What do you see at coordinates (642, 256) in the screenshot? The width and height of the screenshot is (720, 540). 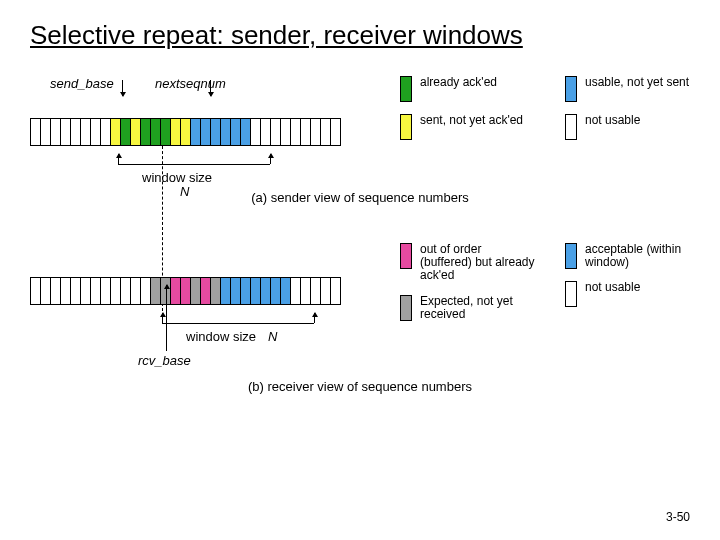 I see `legend-text: acceptable (within window)` at bounding box center [642, 256].